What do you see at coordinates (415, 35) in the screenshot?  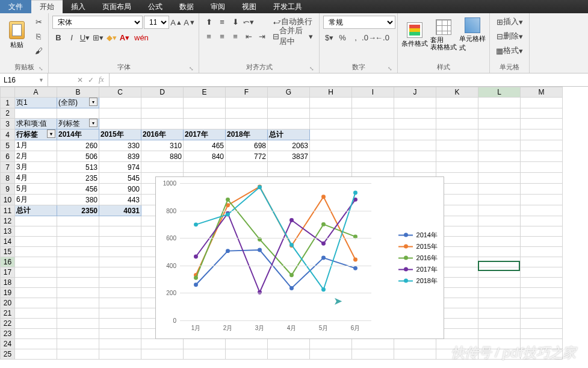 I see `conditional-format-button: 条件格式` at bounding box center [415, 35].